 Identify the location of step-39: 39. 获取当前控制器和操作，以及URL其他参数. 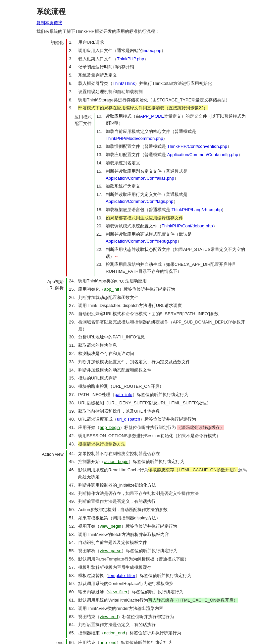
(159, 412).